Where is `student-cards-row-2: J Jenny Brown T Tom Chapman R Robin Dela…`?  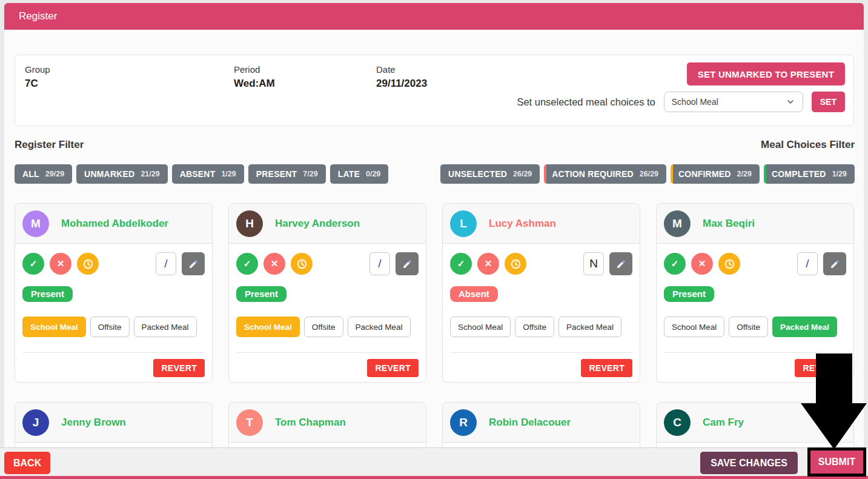 student-cards-row-2: J Jenny Brown T Tom Chapman R Robin Dela… is located at coordinates (434, 424).